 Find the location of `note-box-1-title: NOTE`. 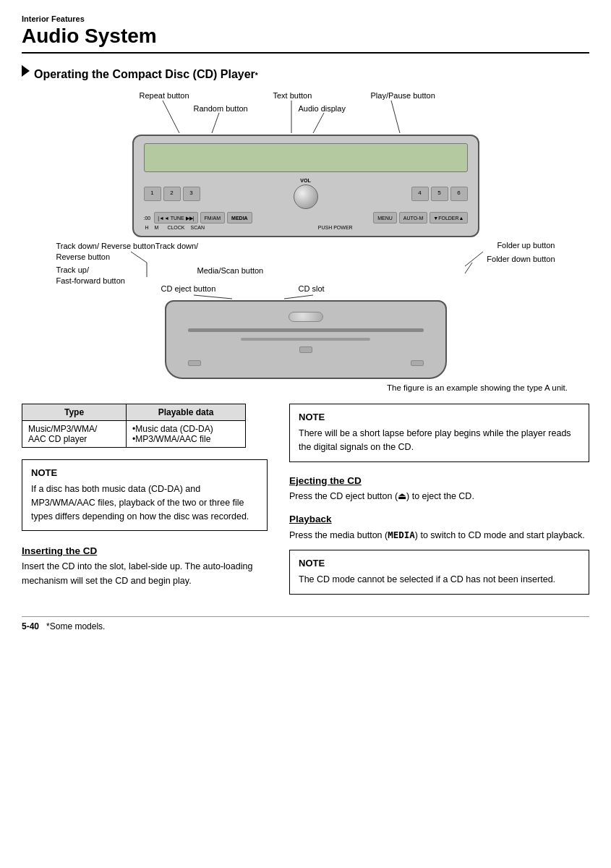

note-box-1-title: NOTE is located at coordinates (145, 473).